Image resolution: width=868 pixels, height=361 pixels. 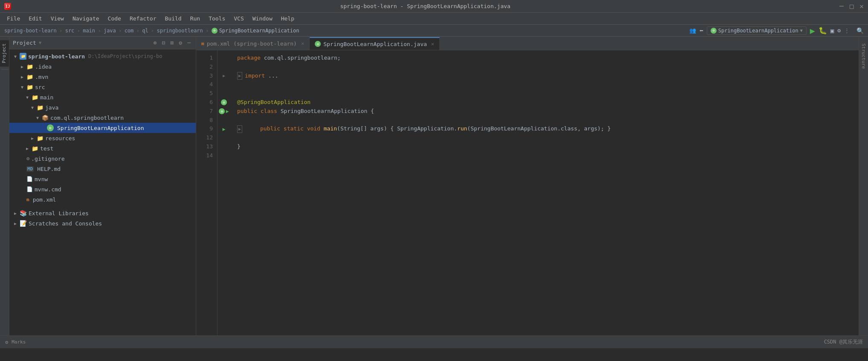 What do you see at coordinates (701, 31) in the screenshot?
I see `navigate-back-icon: ⬅` at bounding box center [701, 31].